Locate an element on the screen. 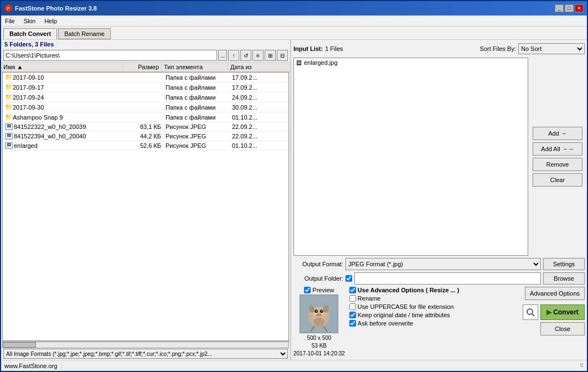 This screenshot has width=588, height=372. input-list-header: Input List: 1 Files Sort Files By: No So… is located at coordinates (439, 49).